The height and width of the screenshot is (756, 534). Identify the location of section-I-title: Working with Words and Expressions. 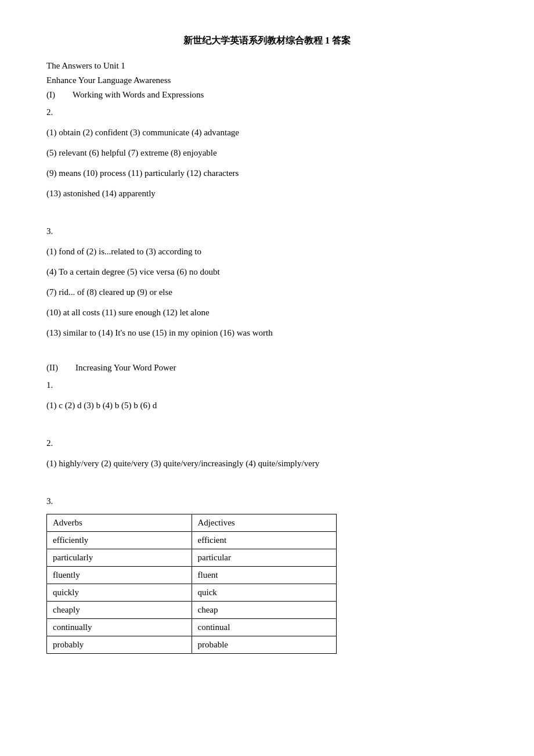
(138, 95).